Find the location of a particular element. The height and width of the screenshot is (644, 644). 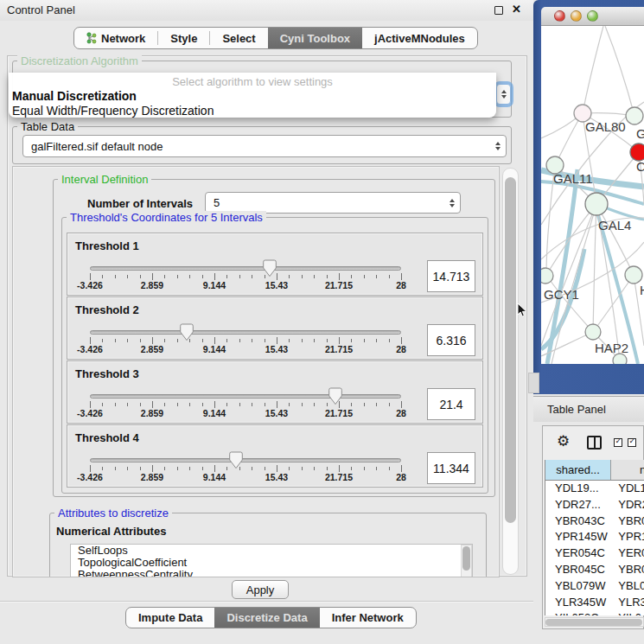

tab-cyni-toolbox: Cyni Toolbox is located at coordinates (315, 38).